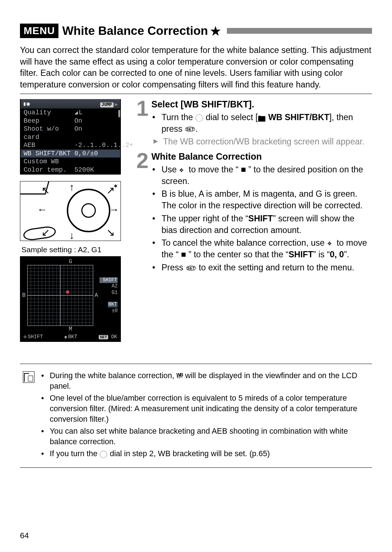 The image size is (392, 552). What do you see at coordinates (49, 121) in the screenshot?
I see `camera-menu-row-label: Beep` at bounding box center [49, 121].